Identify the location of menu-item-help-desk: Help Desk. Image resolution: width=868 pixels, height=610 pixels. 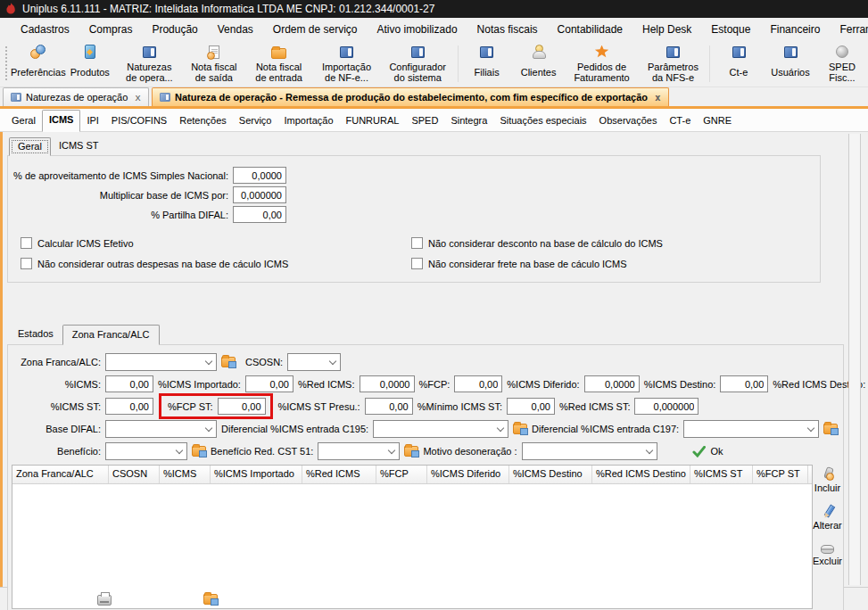
(667, 29).